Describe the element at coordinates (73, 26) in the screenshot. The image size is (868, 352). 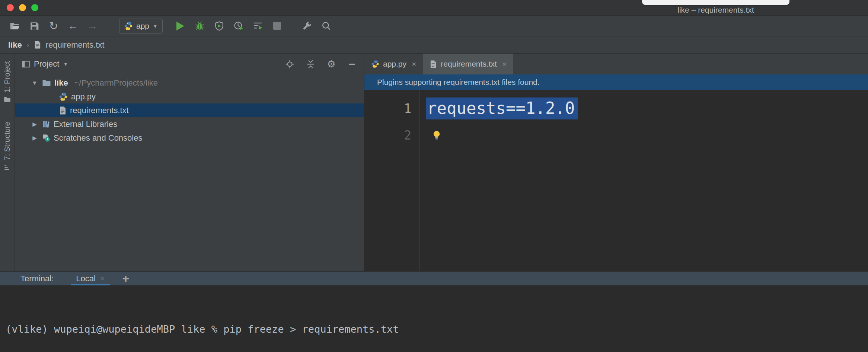
I see `back-button: ←` at that location.